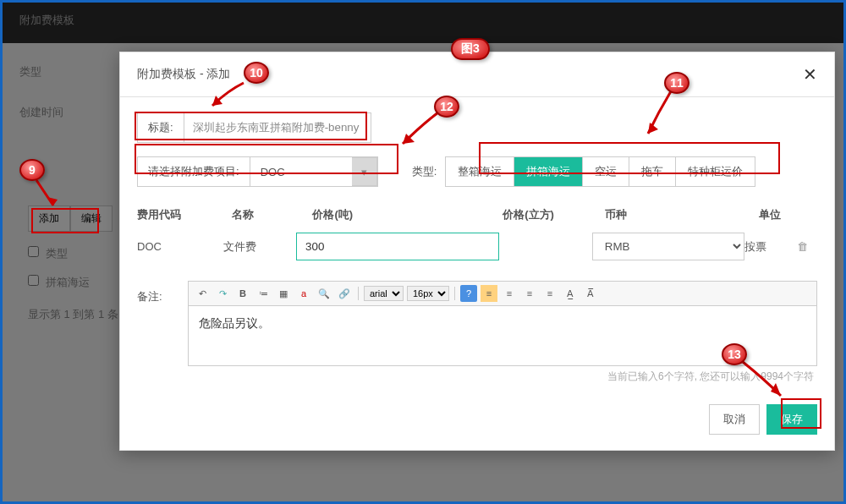 The width and height of the screenshot is (846, 504). I want to click on editor-content: 危险品另议。, so click(503, 336).